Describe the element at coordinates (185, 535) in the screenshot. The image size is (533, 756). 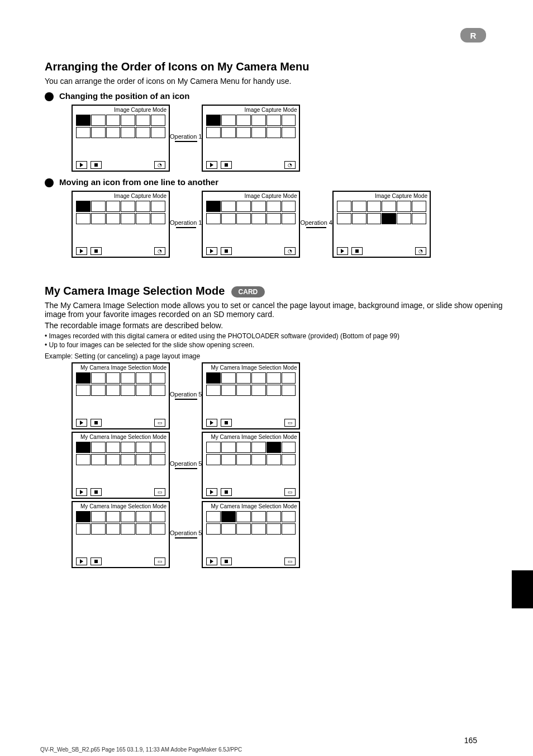
I see `arrow-c3: Operation 5` at that location.